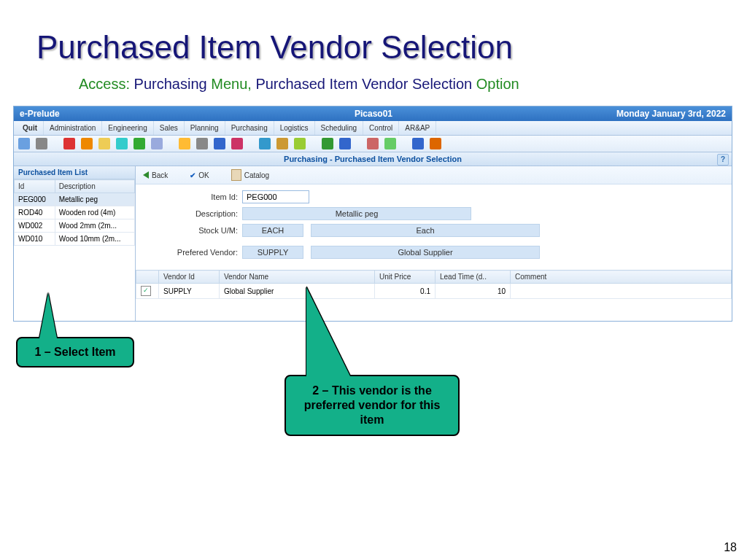  Describe the element at coordinates (372, 405) in the screenshot. I see `callout-2-text: 2 – This vendor is the preferred vendor …` at that location.